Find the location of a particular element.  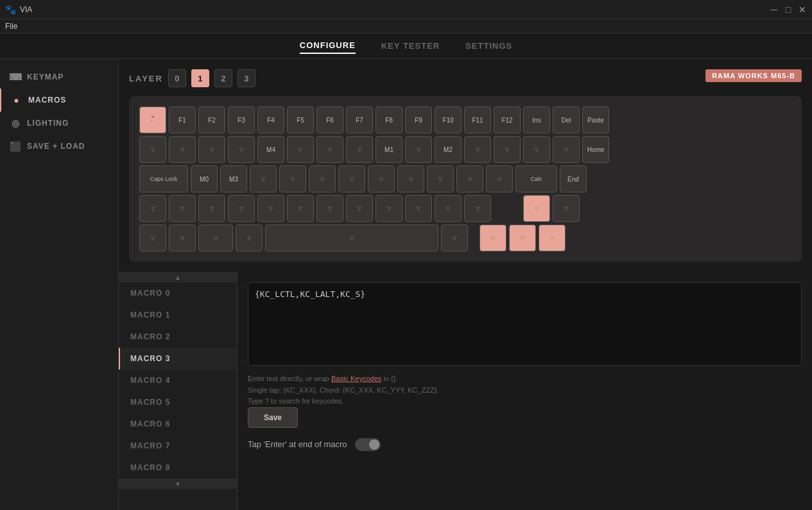

key-f12: F12 is located at coordinates (507, 120).